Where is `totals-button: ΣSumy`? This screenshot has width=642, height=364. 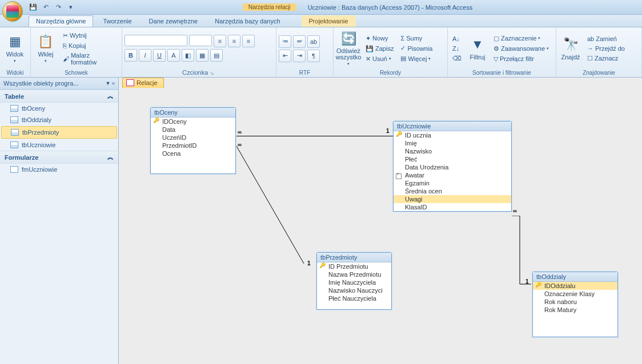
totals-button: ΣSumy is located at coordinates (416, 38).